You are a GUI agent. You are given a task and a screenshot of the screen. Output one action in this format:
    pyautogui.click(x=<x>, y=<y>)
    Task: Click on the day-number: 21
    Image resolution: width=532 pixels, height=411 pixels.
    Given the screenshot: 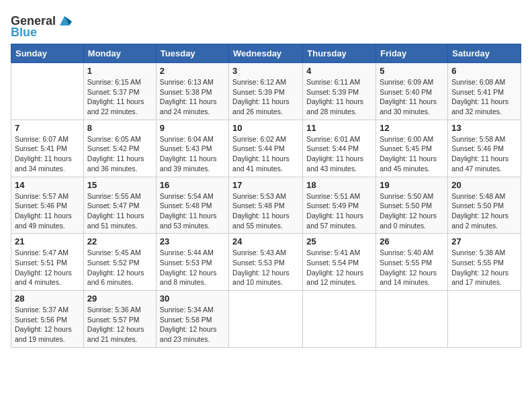 What is the action you would take?
    pyautogui.click(x=47, y=242)
    